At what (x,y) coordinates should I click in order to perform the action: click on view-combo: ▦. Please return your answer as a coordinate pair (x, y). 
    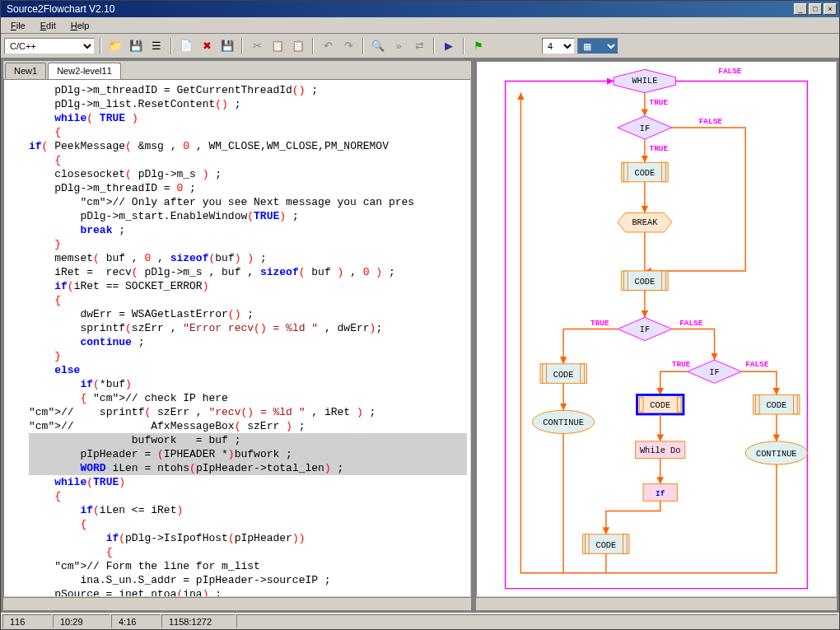
    Looking at the image, I should click on (598, 46).